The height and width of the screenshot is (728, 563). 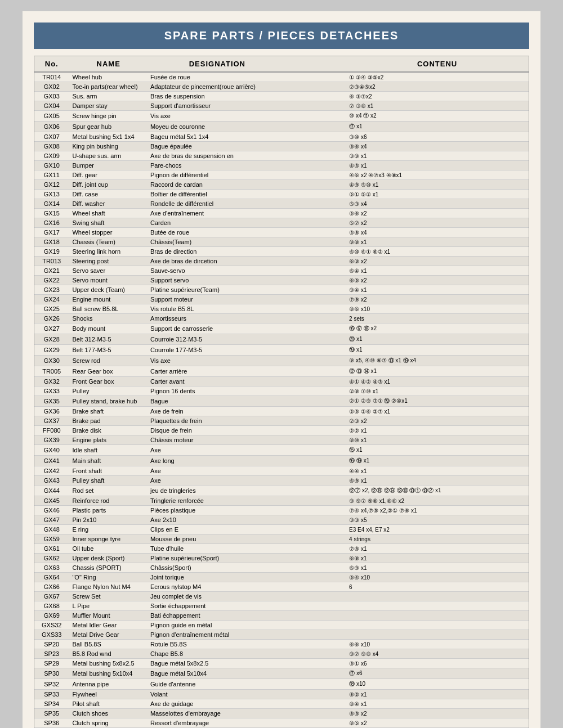 I want to click on cell-designation: Bague, so click(x=217, y=402).